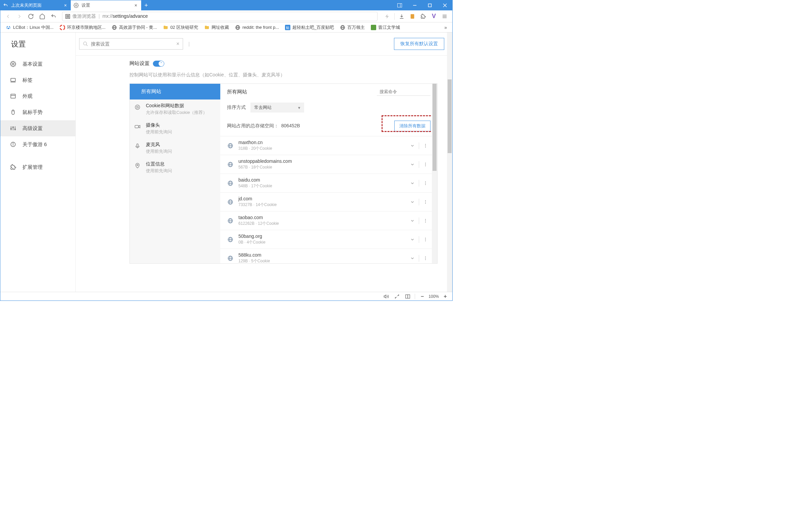 This screenshot has width=800, height=532. I want to click on category-subtitle: 使用前先询问, so click(181, 151).